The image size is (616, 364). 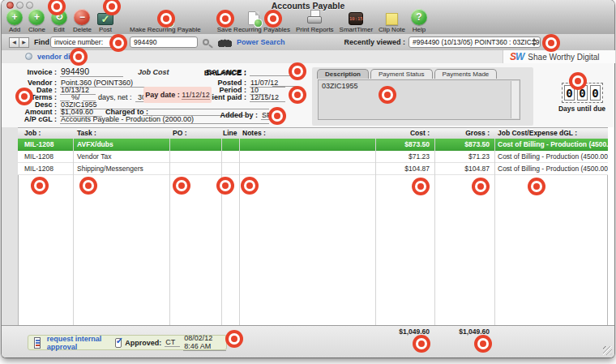 What do you see at coordinates (313, 157) in the screenshot?
I see `table-row: MIL-1208Vendor Tax$71.23$71.23Cost of Bi…` at bounding box center [313, 157].